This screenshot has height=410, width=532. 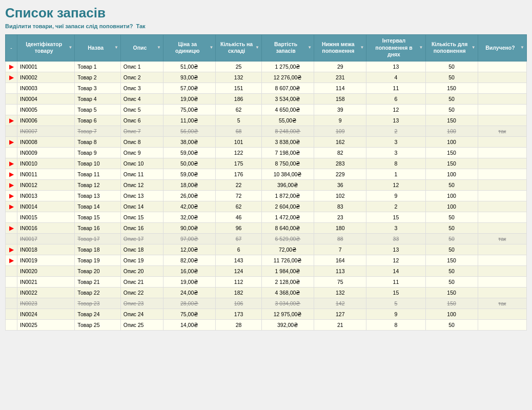 What do you see at coordinates (288, 260) in the screenshot?
I see `cell-cost: 11 726,00₴` at bounding box center [288, 260].